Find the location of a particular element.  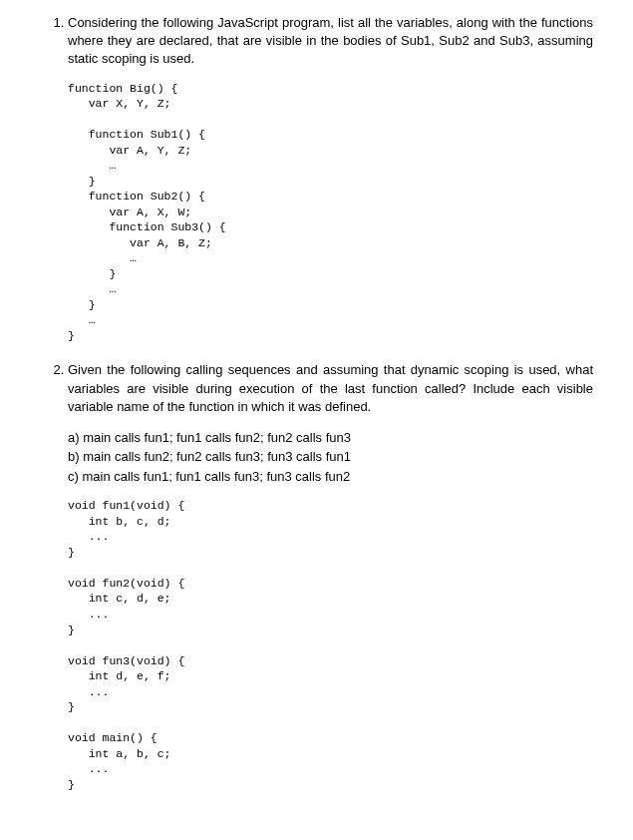

question-1-text: Considering the following JavaScript pro… is located at coordinates (331, 42).